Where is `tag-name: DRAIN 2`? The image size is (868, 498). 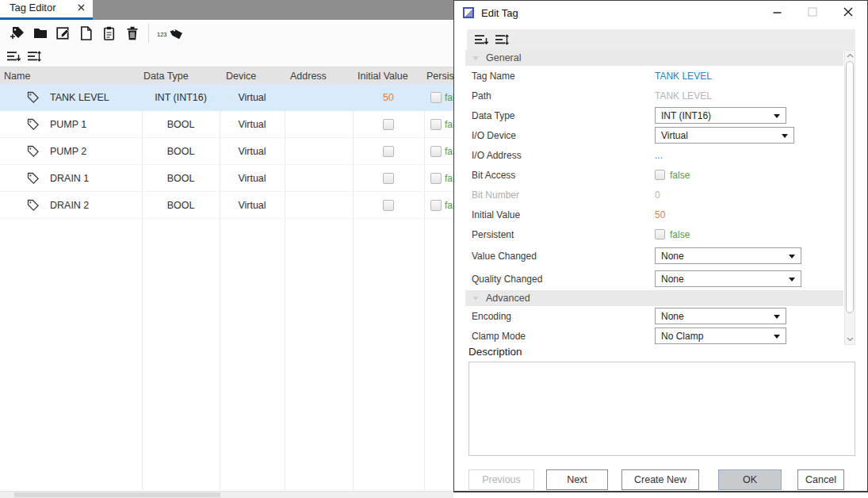
tag-name: DRAIN 2 is located at coordinates (70, 205).